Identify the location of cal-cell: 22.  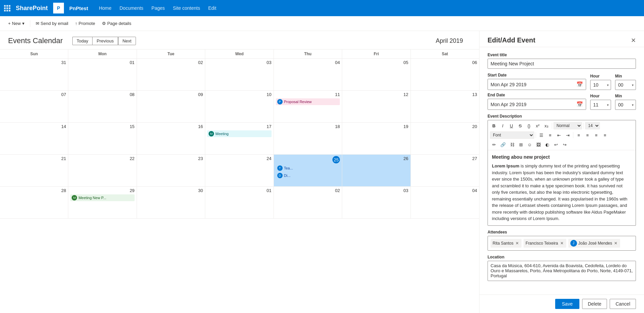
(102, 170).